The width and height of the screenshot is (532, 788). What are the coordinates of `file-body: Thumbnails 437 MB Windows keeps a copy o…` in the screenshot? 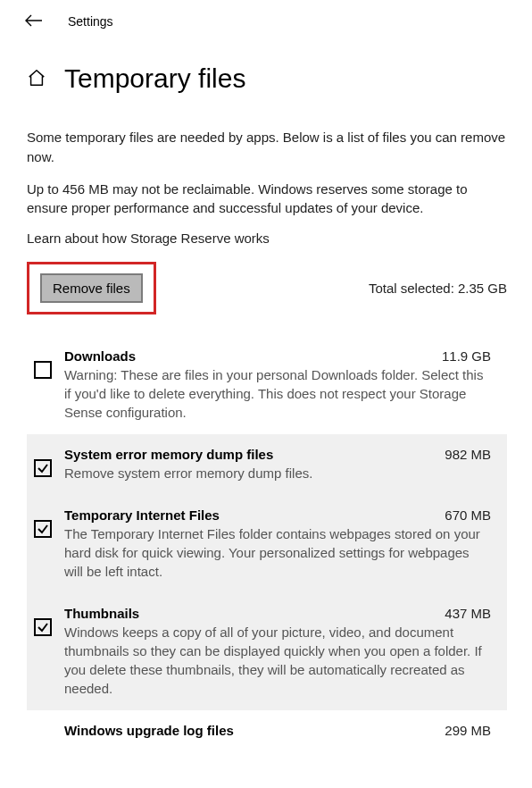 It's located at (278, 652).